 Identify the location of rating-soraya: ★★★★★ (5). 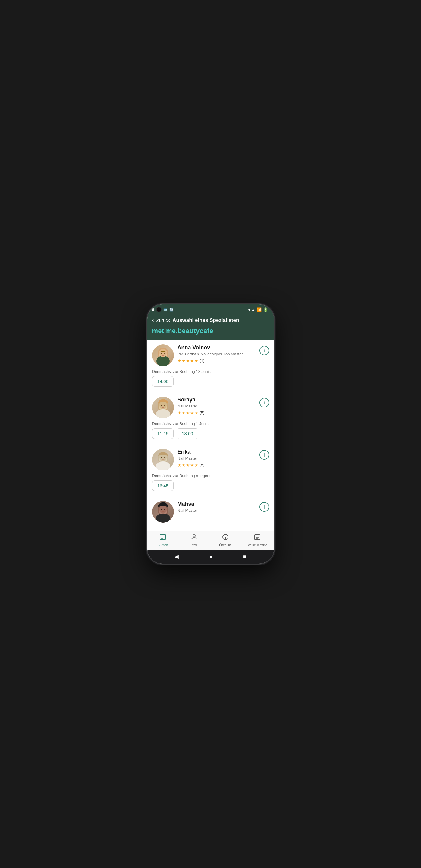
(217, 413).